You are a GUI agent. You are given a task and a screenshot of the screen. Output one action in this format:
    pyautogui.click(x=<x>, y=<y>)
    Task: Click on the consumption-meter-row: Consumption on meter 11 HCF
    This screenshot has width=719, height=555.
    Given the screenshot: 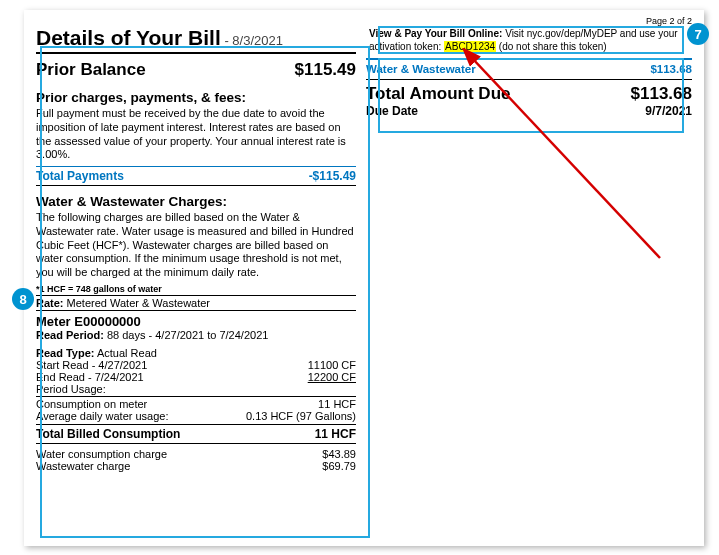 What is the action you would take?
    pyautogui.click(x=196, y=404)
    